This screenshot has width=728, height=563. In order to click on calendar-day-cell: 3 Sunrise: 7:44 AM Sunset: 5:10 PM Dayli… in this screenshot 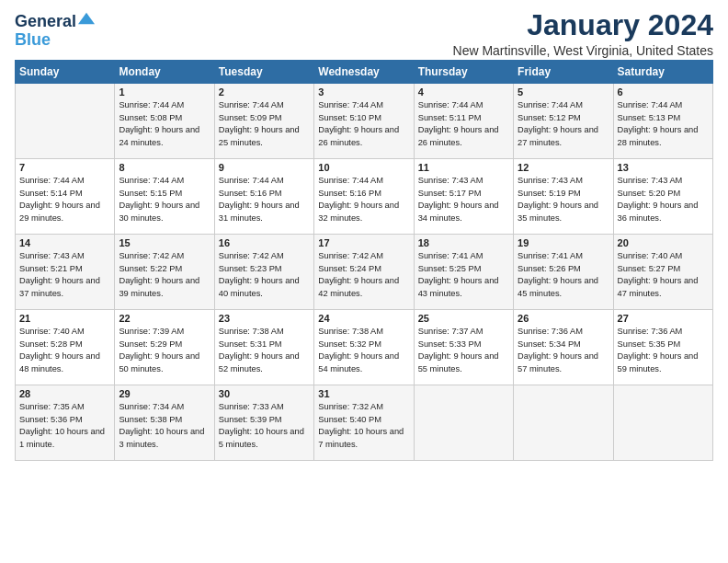, I will do `click(364, 121)`.